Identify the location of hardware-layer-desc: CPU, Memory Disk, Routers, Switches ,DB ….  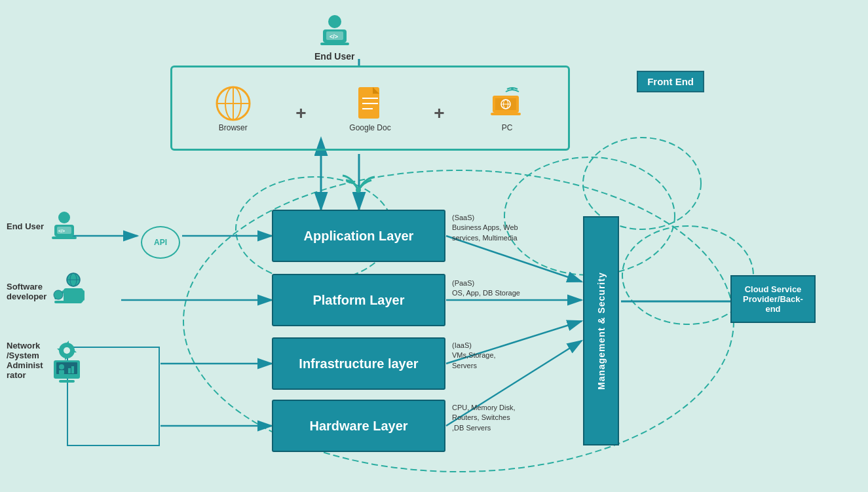
(483, 418).